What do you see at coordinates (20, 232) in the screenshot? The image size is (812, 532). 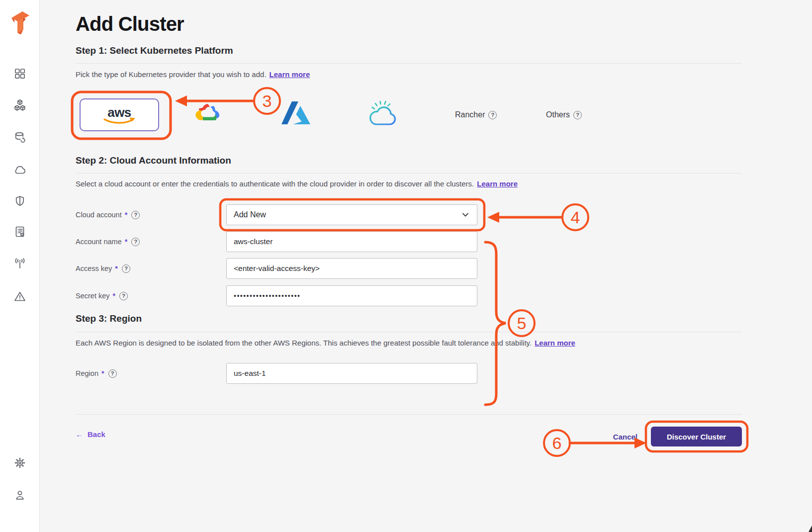 I see `report-gear-icon` at bounding box center [20, 232].